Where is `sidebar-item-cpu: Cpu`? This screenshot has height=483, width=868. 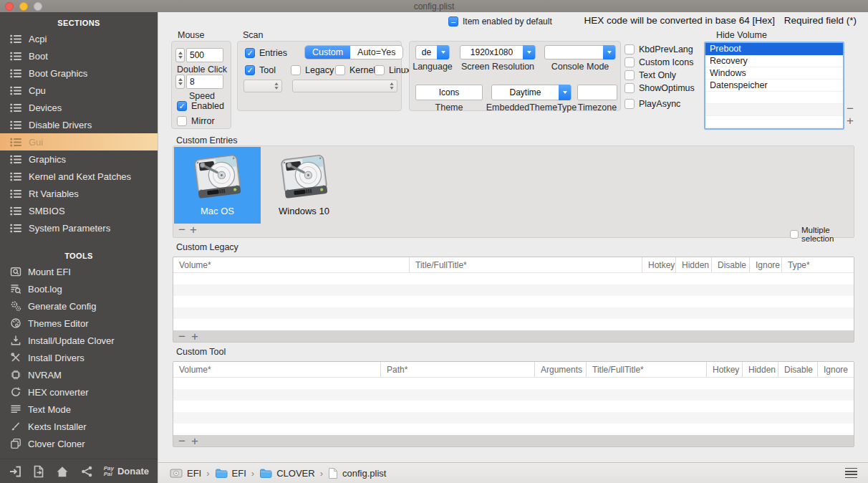 sidebar-item-cpu: Cpu is located at coordinates (79, 90).